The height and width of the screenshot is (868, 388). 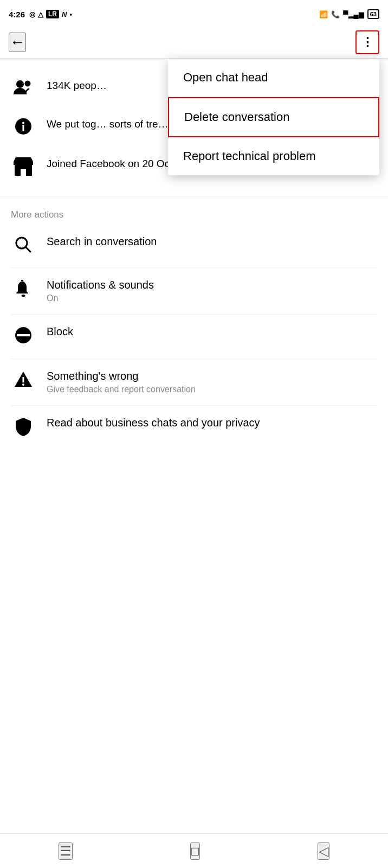 What do you see at coordinates (153, 423) in the screenshot?
I see `privacy-title: Read about business chats and your priva…` at bounding box center [153, 423].